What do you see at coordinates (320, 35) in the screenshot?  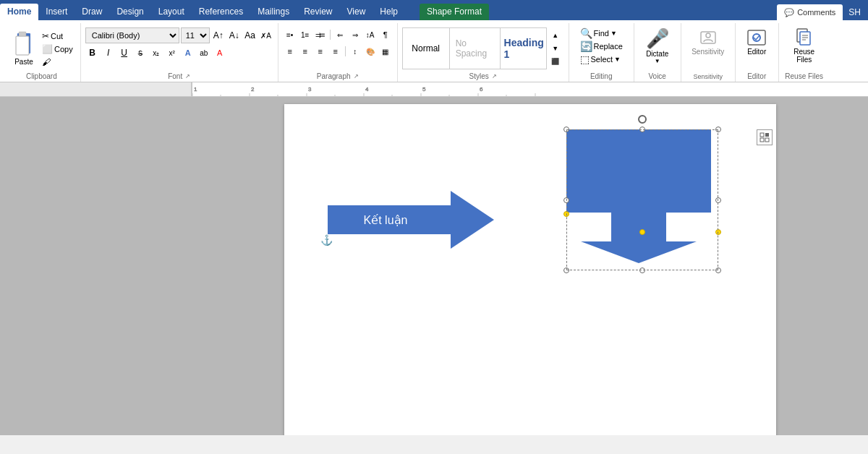 I see `multilevel-list-button: ⇉≡` at bounding box center [320, 35].